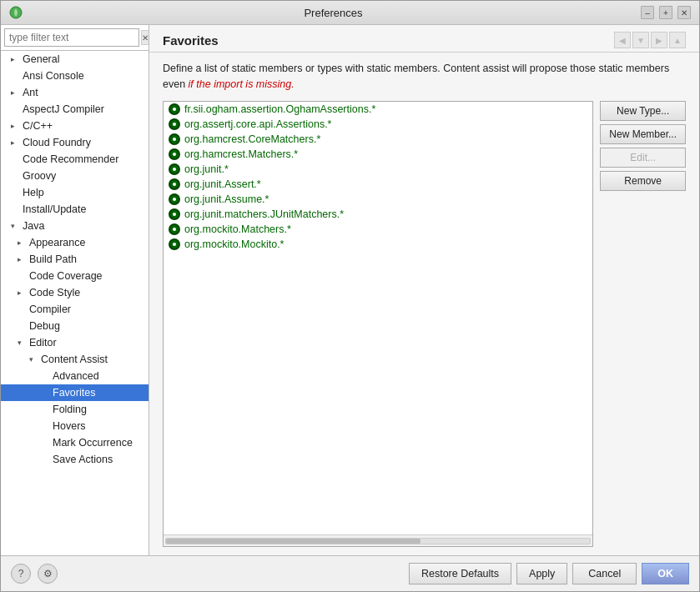 This screenshot has height=592, width=700. I want to click on nav-arrows: ◀ ▼ ▶ ▲, so click(650, 40).